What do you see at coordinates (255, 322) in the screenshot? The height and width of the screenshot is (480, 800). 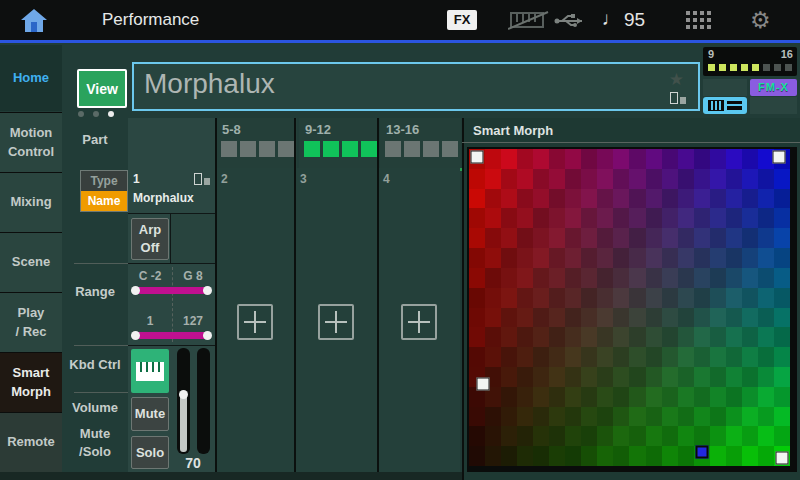 I see `add-part-2-button` at bounding box center [255, 322].